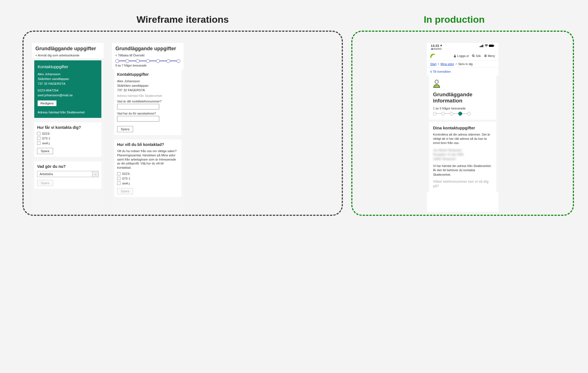 This screenshot has width=588, height=373. What do you see at coordinates (68, 112) in the screenshot?
I see `wf1-address-note: Adress hämtad från Skatteverket` at bounding box center [68, 112].